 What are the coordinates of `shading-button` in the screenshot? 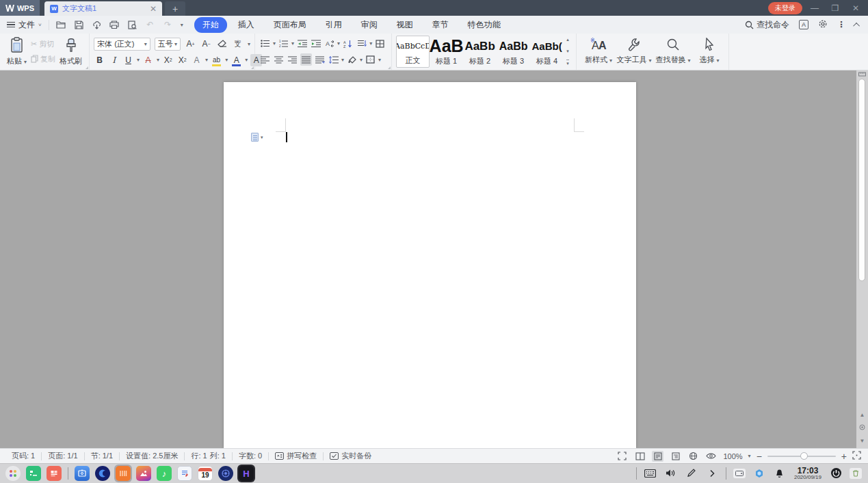 It's located at (352, 60).